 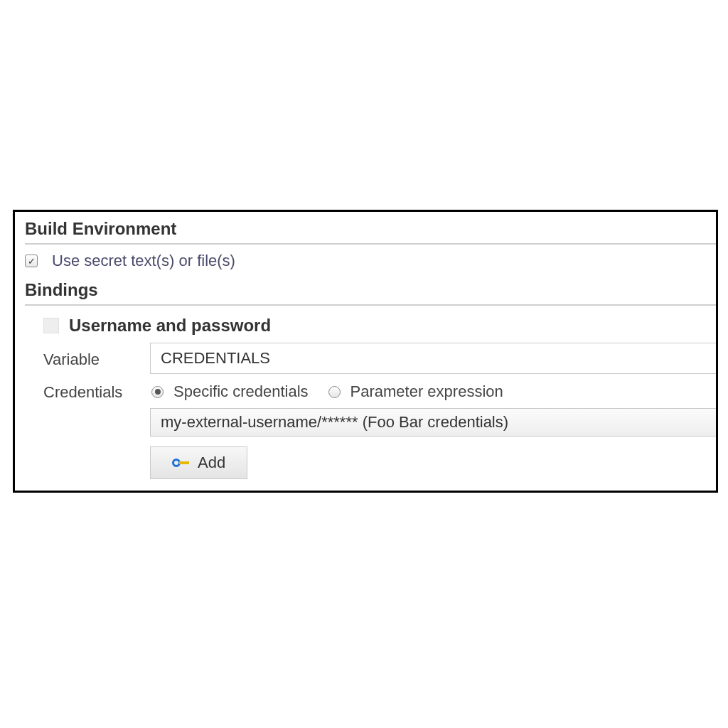 What do you see at coordinates (365, 261) in the screenshot?
I see `use-secret-row: ✓ Use secret text(s) or file(s)` at bounding box center [365, 261].